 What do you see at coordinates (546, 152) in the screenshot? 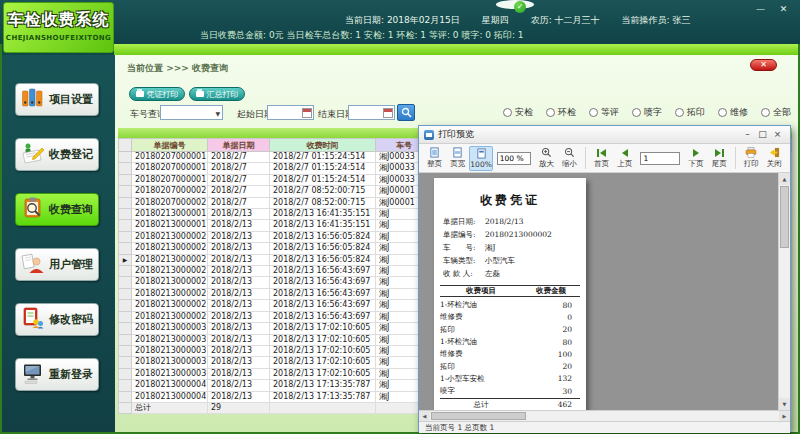
I see `zoom-in-icon` at bounding box center [546, 152].